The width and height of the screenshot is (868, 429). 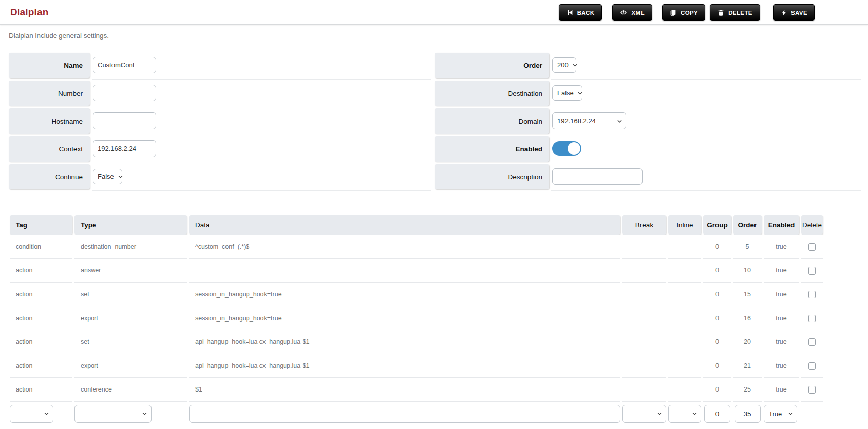 I want to click on cell-delete, so click(x=812, y=270).